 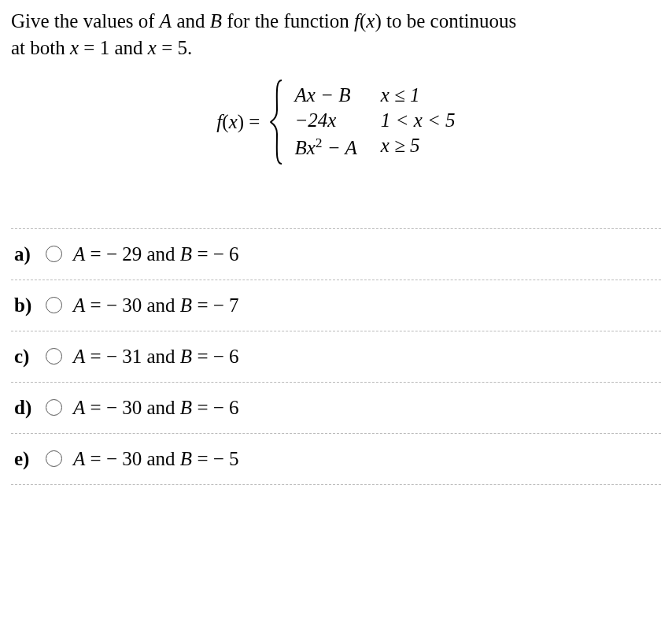 I want to click on option-label: a), so click(x=24, y=254).